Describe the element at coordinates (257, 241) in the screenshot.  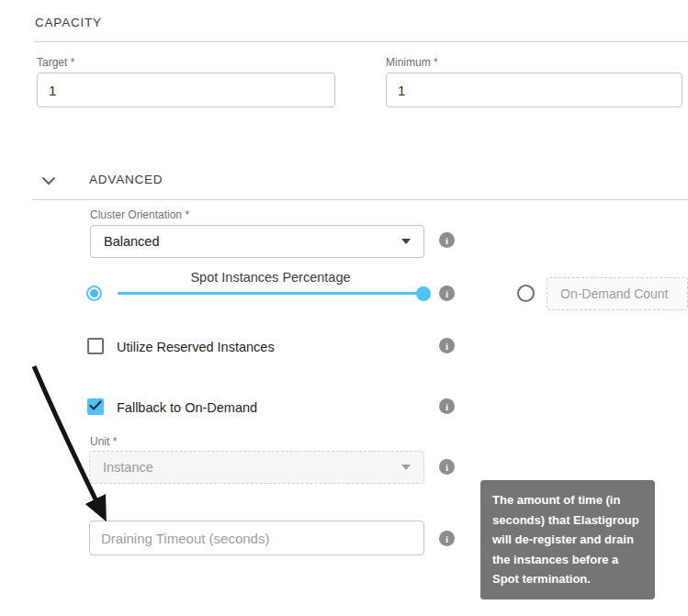
I see `cluster-orientation-select: Balanced` at that location.